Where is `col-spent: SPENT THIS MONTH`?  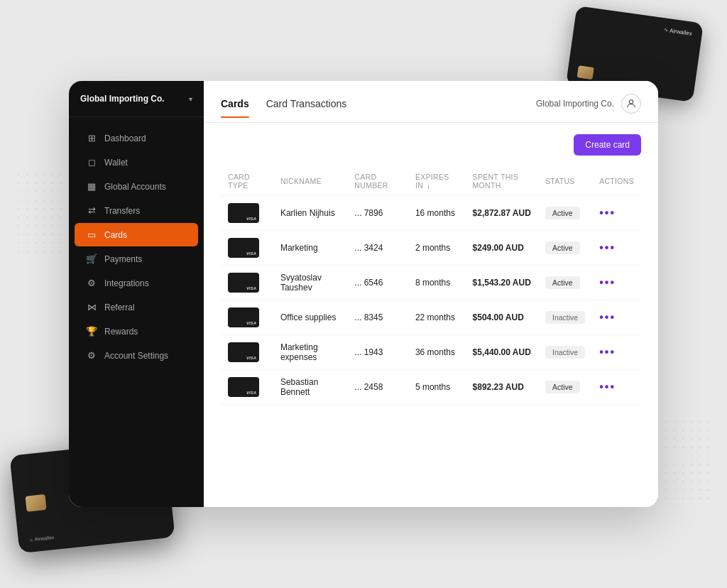 col-spent: SPENT THIS MONTH is located at coordinates (502, 182).